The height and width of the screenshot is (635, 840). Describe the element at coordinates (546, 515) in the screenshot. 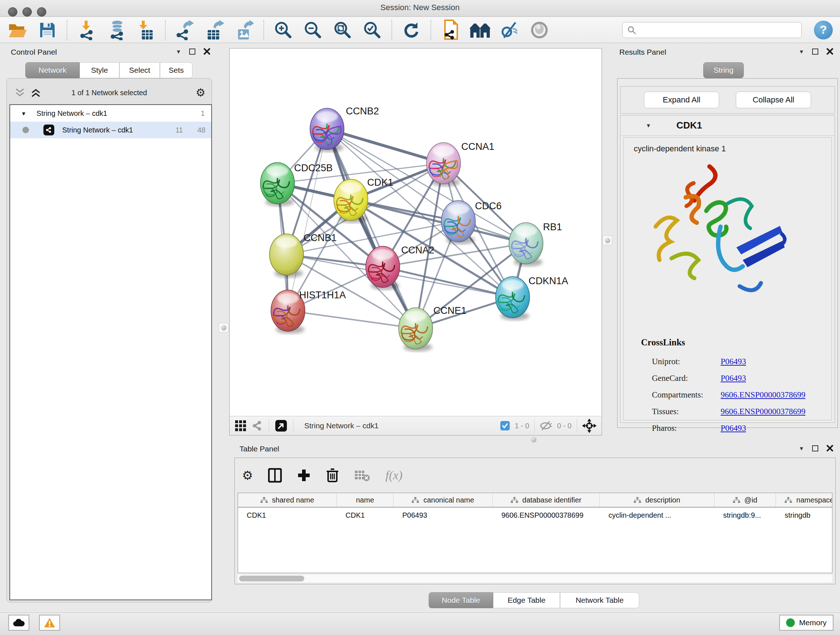

I see `table-cell: 9606.ENSP00000378699` at that location.